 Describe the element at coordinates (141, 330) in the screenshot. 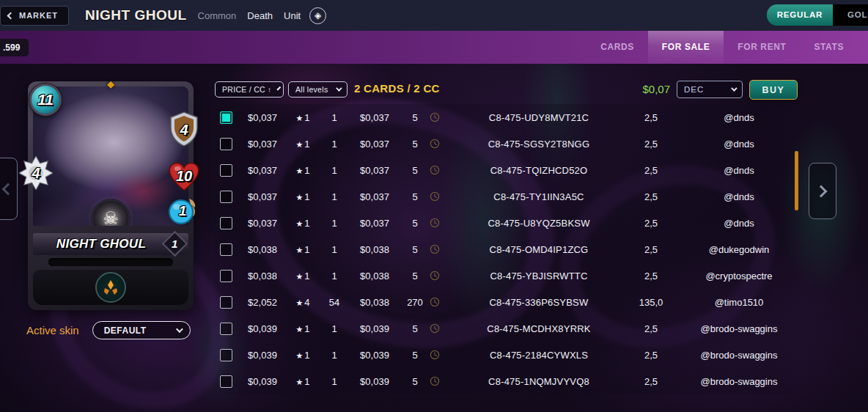

I see `skin-select-dropdown: DEFAULT` at that location.